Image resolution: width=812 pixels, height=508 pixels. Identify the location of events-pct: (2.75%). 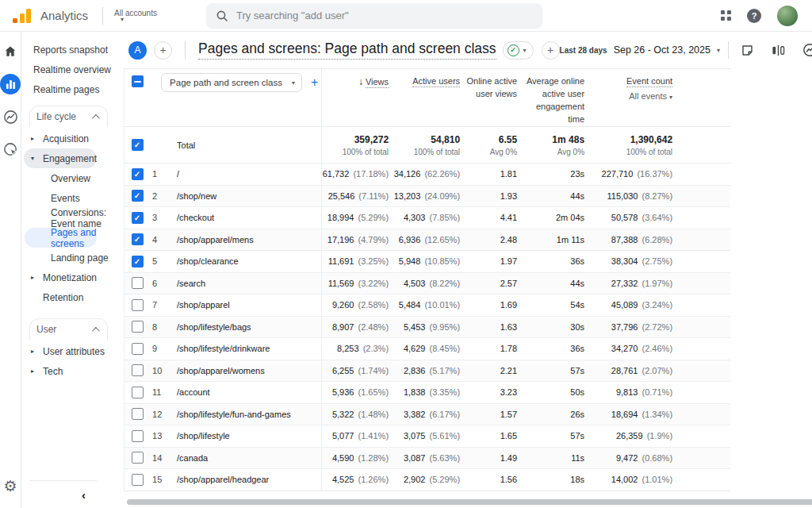
(658, 261).